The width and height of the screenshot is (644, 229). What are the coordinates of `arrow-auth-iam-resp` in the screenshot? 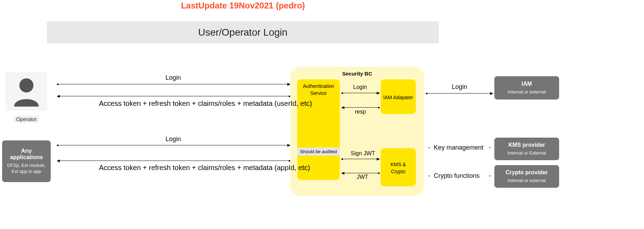 It's located at (361, 107).